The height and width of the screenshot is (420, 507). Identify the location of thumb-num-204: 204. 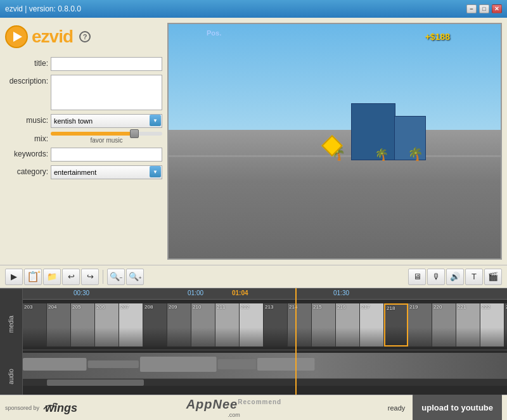
(52, 307).